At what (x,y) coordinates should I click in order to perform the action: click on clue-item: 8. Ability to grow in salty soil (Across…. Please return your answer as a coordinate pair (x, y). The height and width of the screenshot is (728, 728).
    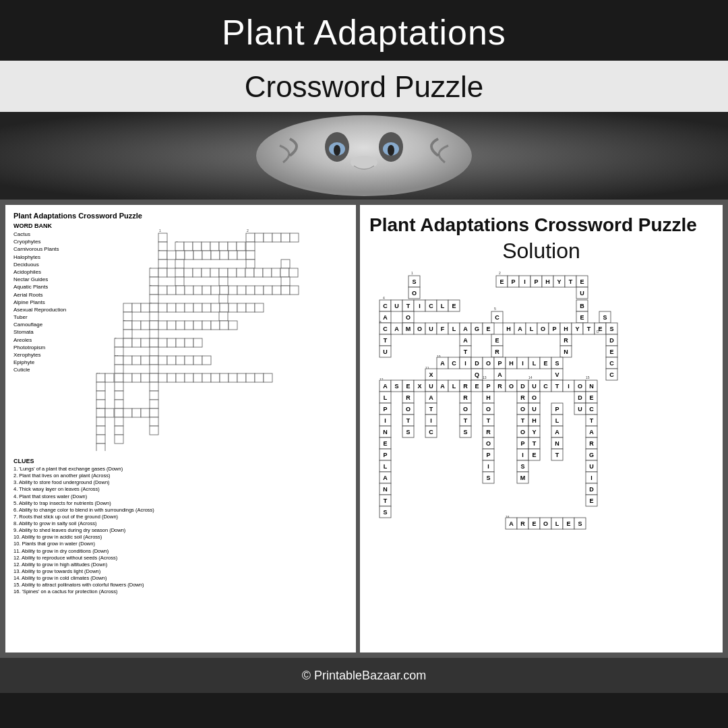
    Looking at the image, I should click on (181, 524).